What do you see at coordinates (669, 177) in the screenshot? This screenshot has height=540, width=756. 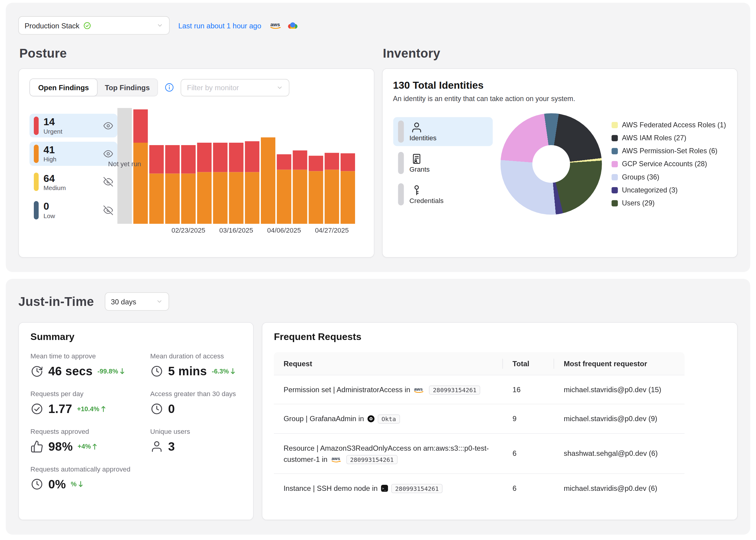 I see `legend-item-groups: Groups (36)` at bounding box center [669, 177].